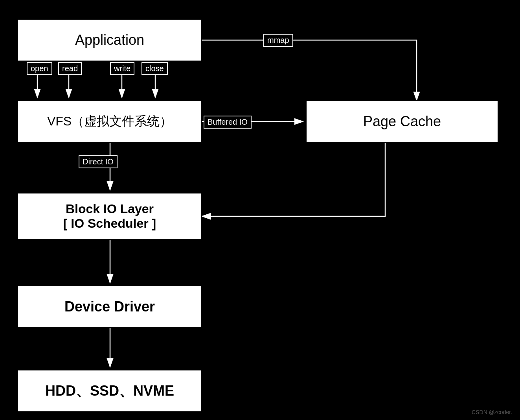 The width and height of the screenshot is (520, 420). Describe the element at coordinates (110, 391) in the screenshot. I see `hdd-label: HDD、SSD、NVME` at that location.